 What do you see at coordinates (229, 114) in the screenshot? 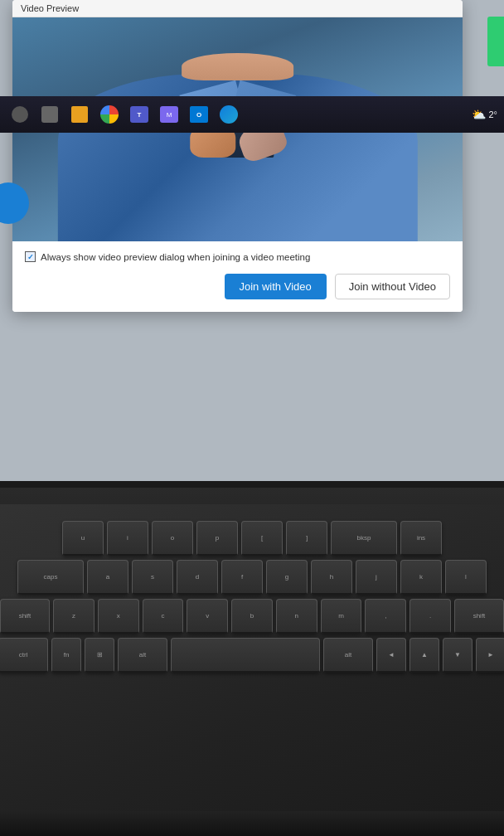
I see `taskbar-edge-button` at bounding box center [229, 114].